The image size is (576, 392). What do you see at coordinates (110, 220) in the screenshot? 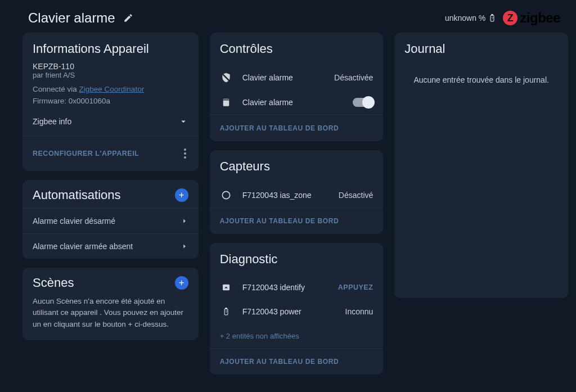
I see `automation-item: Alarme clavier désarmé` at bounding box center [110, 220].